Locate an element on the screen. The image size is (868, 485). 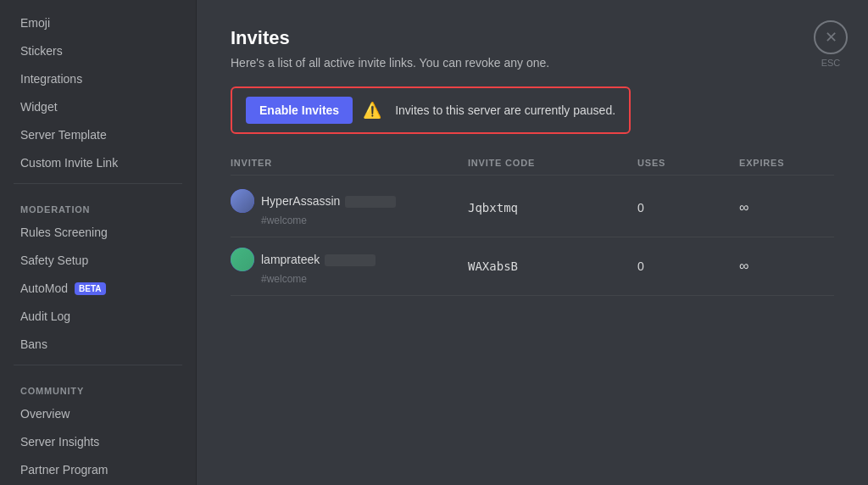
close-button-wrapper: ✕ ESC is located at coordinates (831, 44).